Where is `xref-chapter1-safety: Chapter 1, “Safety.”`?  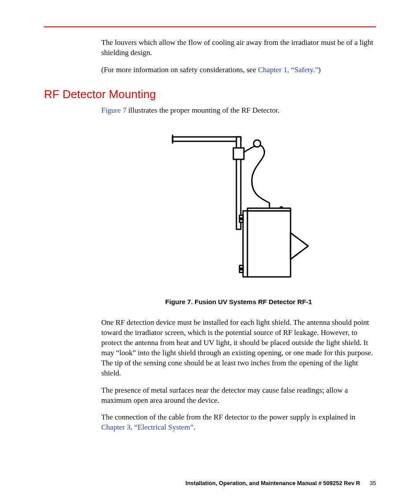 xref-chapter1-safety: Chapter 1, “Safety.” is located at coordinates (288, 70).